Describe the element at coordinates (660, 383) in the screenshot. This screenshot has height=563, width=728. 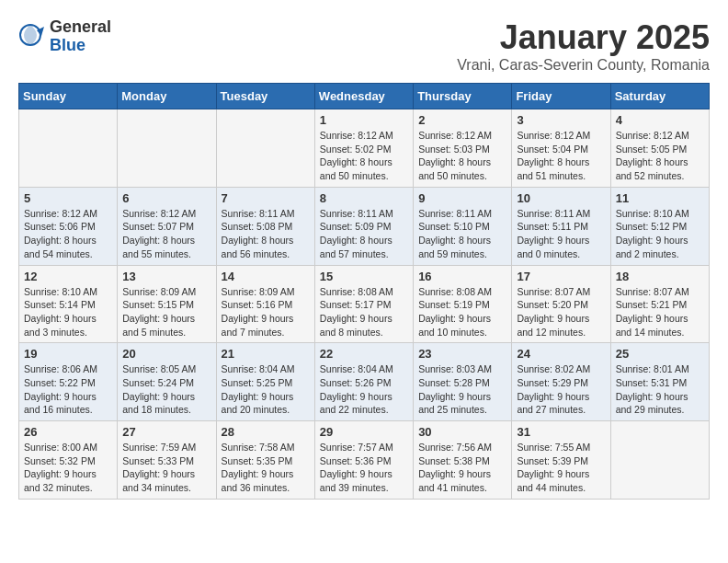
I see `calendar-cell: 25Sunrise: 8:01 AM Sunset: 5:31 PM Dayli…` at that location.